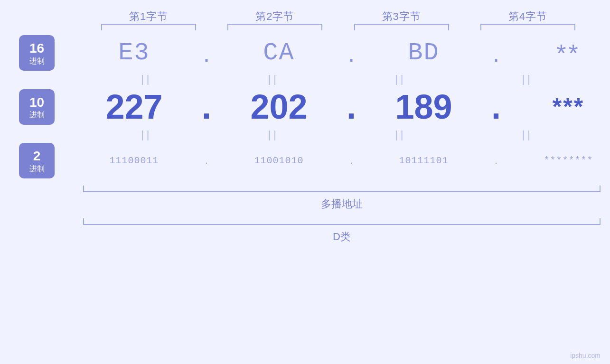 The height and width of the screenshot is (364, 610). What do you see at coordinates (337, 79) in the screenshot?
I see `equals-row-1: || || || ||` at bounding box center [337, 79].